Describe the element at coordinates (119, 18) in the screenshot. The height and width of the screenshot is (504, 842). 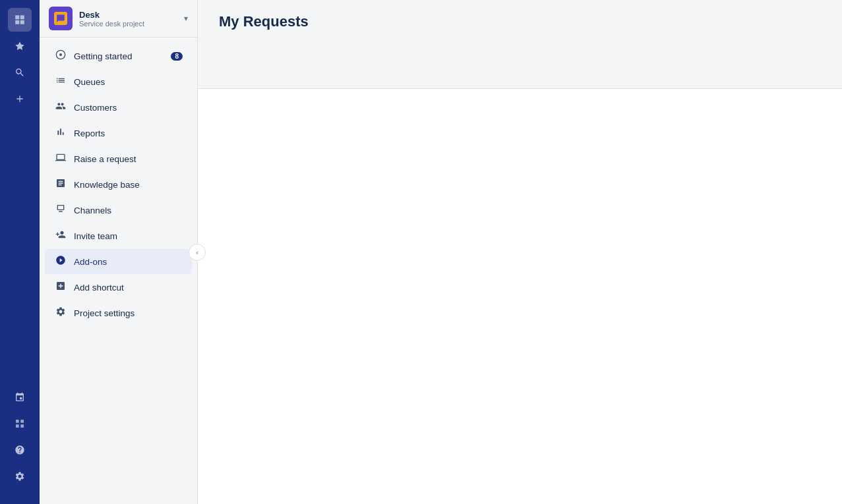
I see `sidebar-header: Desk Service desk project ▾ ‹` at that location.